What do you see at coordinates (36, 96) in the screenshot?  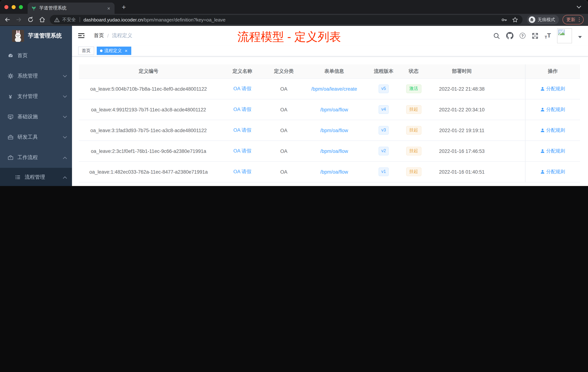 I see `sidebar-item-payment: ¥ 支付管理` at bounding box center [36, 96].